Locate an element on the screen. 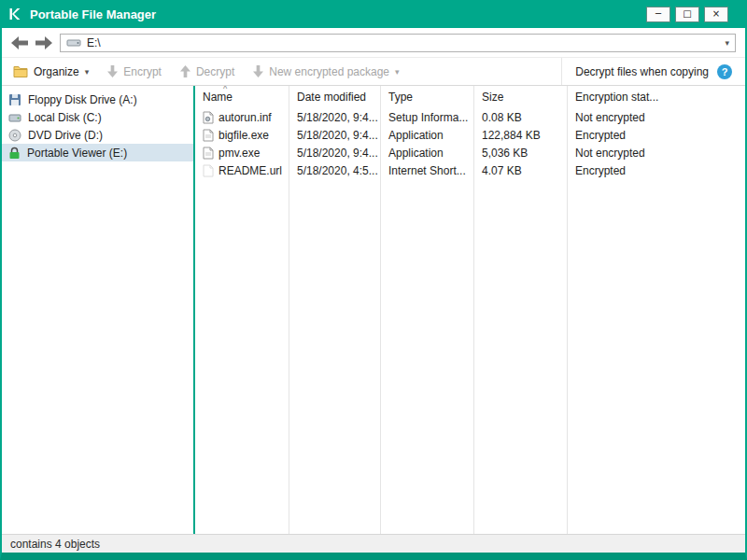 This screenshot has width=747, height=560. sidebar-item-portable-viewer-e: Portable Viewer (E:) is located at coordinates (97, 153).